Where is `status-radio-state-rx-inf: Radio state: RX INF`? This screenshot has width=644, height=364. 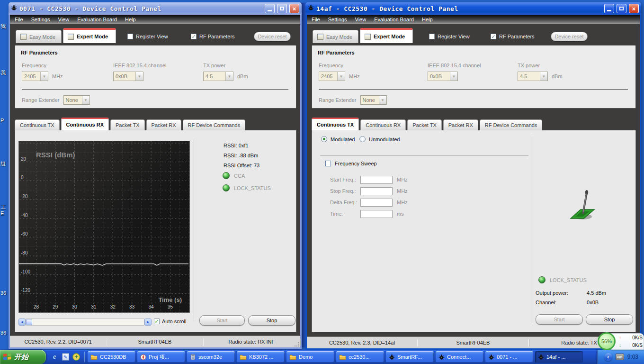
status-radio-state-rx-inf: Radio state: RX INF is located at coordinates (252, 342).